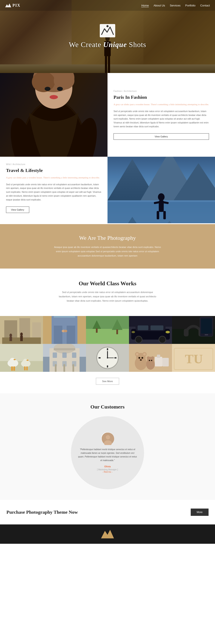 The width and height of the screenshot is (215, 644). What do you see at coordinates (161, 119) in the screenshot?
I see `fashion-desc: Sed ut perspiciatis unde omnis iste natu…` at bounding box center [161, 119].